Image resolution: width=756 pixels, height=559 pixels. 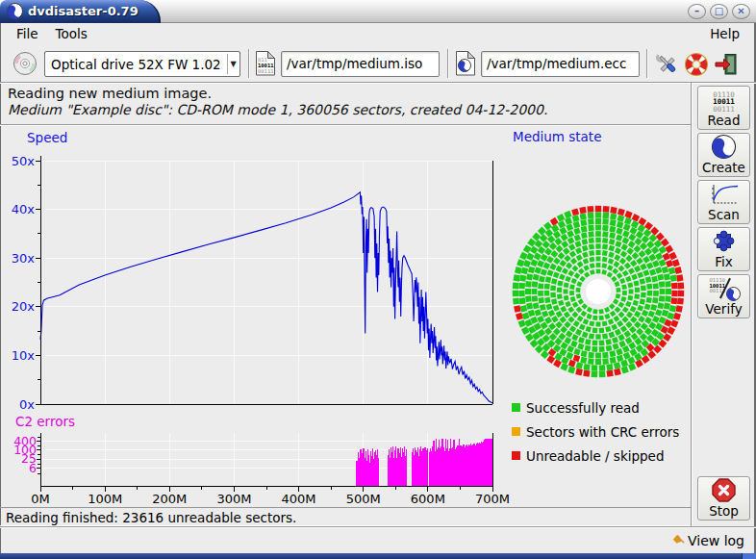 I want to click on lifebuoy-help-icon, so click(x=696, y=64).